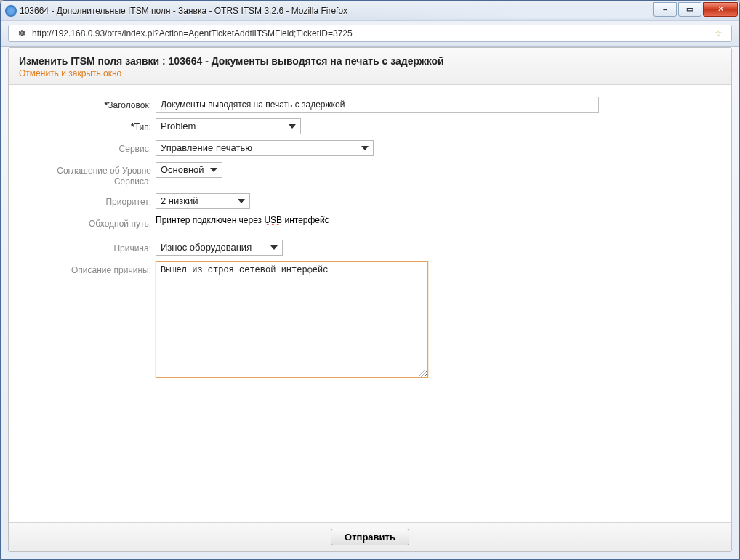 The width and height of the screenshot is (740, 560). I want to click on reason-desc-textarea: Вышел из строя сетевой интерфейс, so click(292, 320).